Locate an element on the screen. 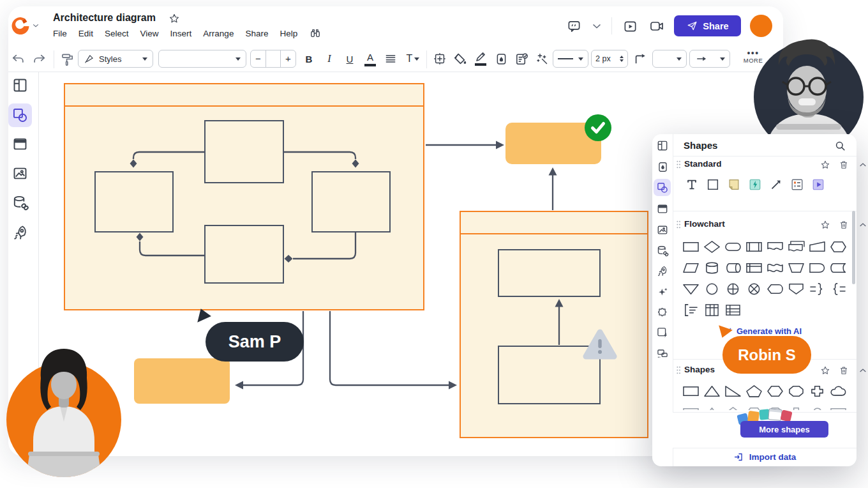  shape-right-triangle is located at coordinates (733, 391).